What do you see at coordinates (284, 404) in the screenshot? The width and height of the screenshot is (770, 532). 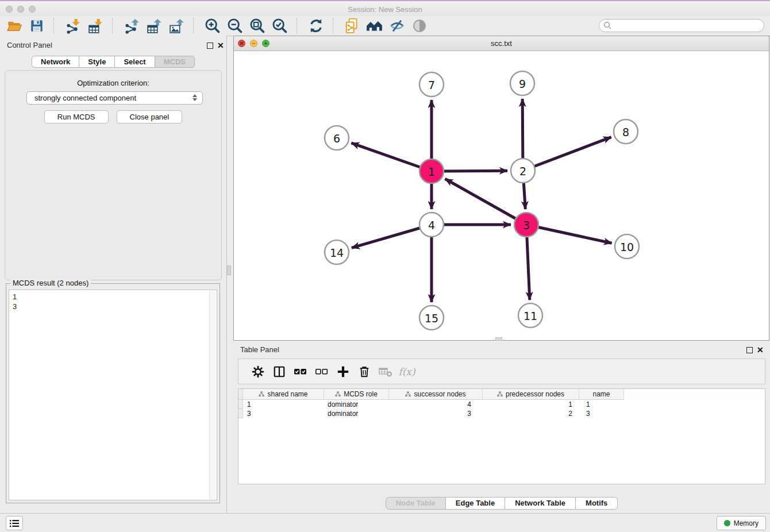 I see `cell-shared-name: 1` at bounding box center [284, 404].